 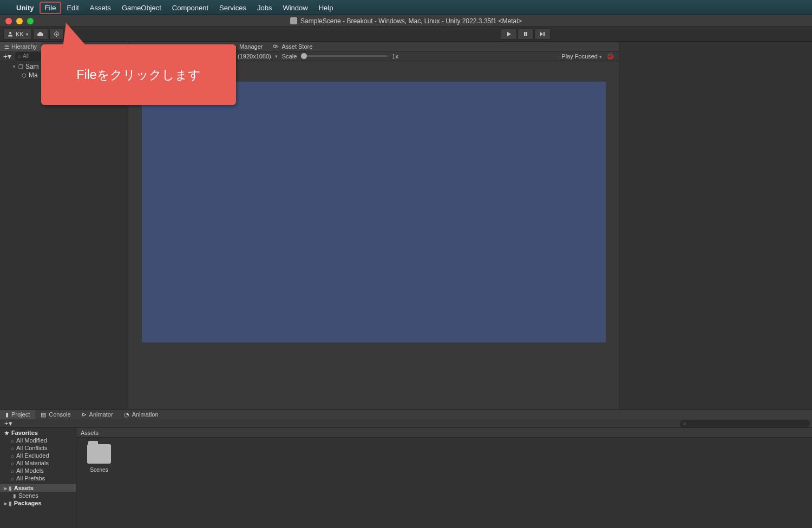 I want to click on hierarchy-tree: ▼ ❐ Sam ⬡ Ma, so click(x=64, y=235).